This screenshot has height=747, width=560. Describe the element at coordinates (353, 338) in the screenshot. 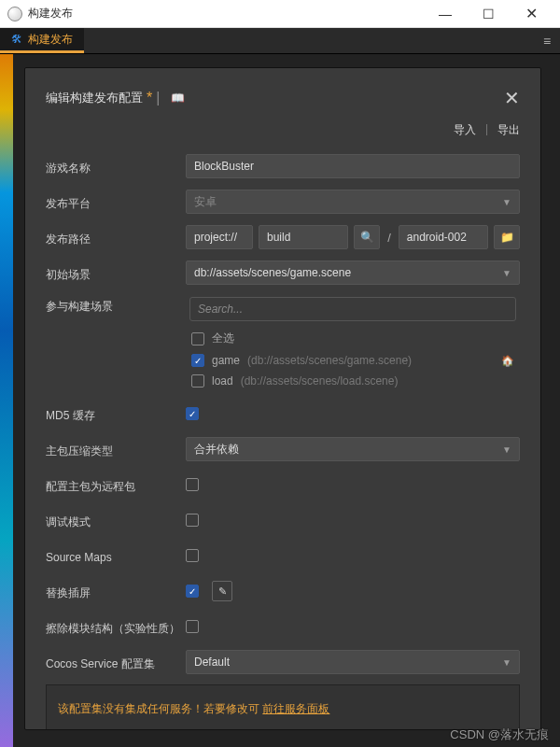

I see `select-all-row: 全选` at that location.